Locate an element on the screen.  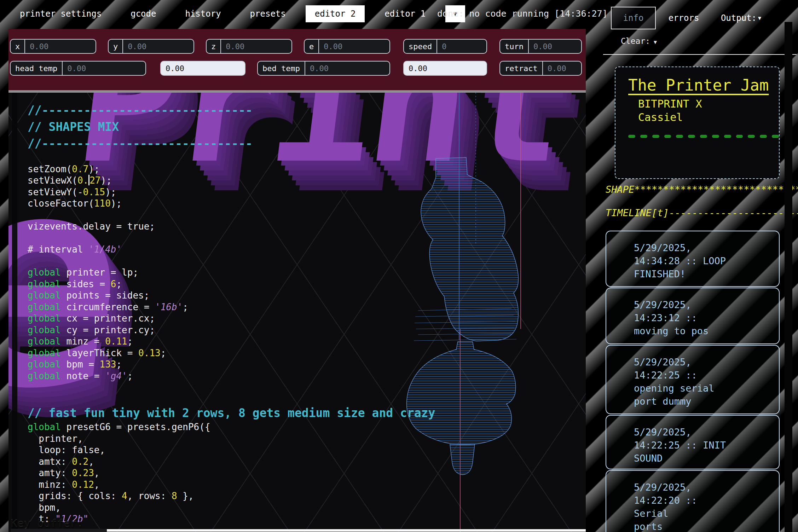
sidebar-tab-output: Output:▼ is located at coordinates (741, 18).